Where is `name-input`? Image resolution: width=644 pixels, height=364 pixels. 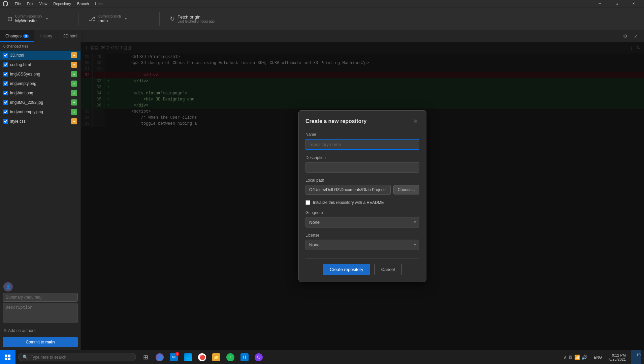 name-input is located at coordinates (362, 144).